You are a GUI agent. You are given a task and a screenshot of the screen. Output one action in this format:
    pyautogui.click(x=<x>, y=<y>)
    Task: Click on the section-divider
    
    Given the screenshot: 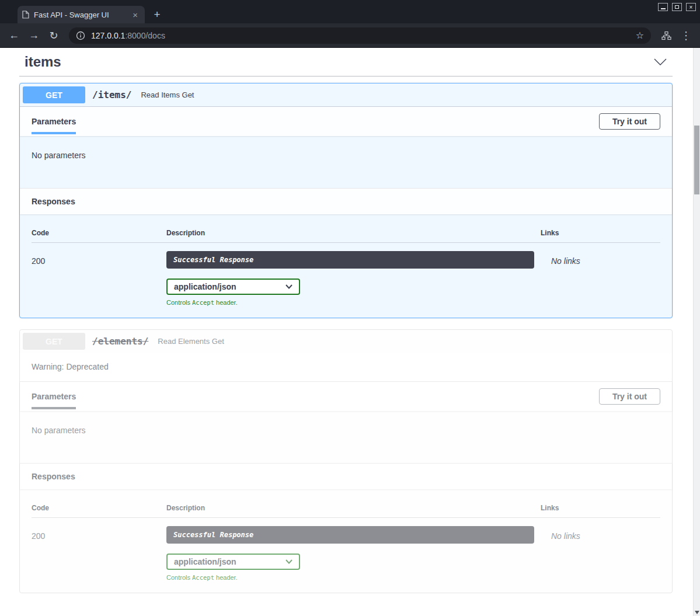 What is the action you would take?
    pyautogui.click(x=346, y=76)
    